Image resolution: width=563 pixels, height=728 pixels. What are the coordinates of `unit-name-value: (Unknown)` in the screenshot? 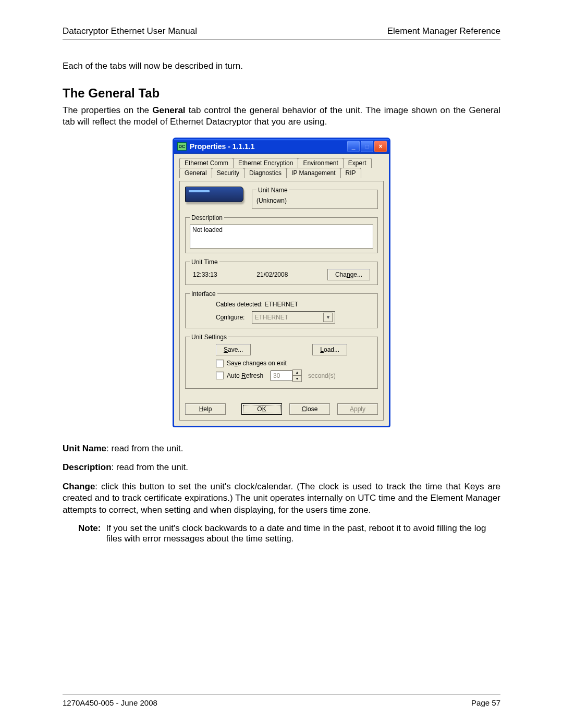 It's located at (272, 201).